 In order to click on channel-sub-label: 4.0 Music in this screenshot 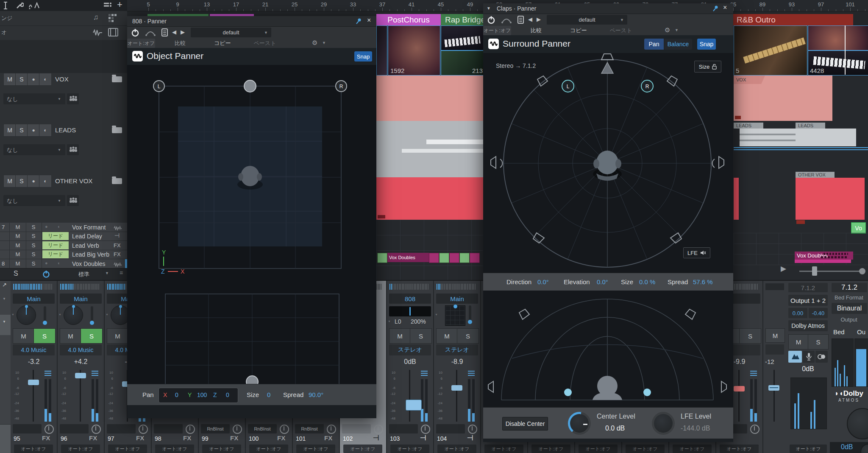, I will do `click(34, 350)`.